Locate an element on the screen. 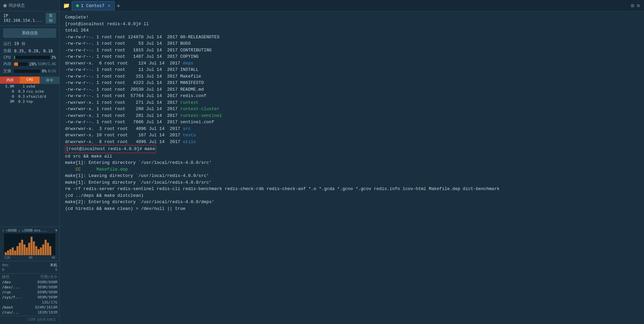  tab-cpu: CPU is located at coordinates (30, 80).